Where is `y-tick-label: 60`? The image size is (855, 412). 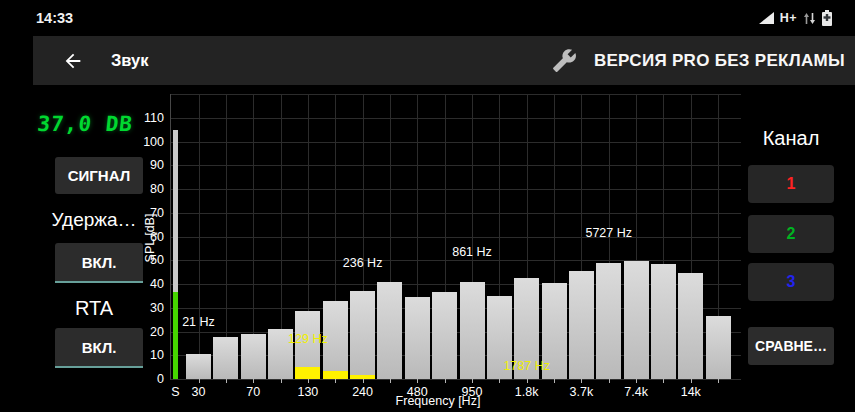 y-tick-label: 60 is located at coordinates (157, 237).